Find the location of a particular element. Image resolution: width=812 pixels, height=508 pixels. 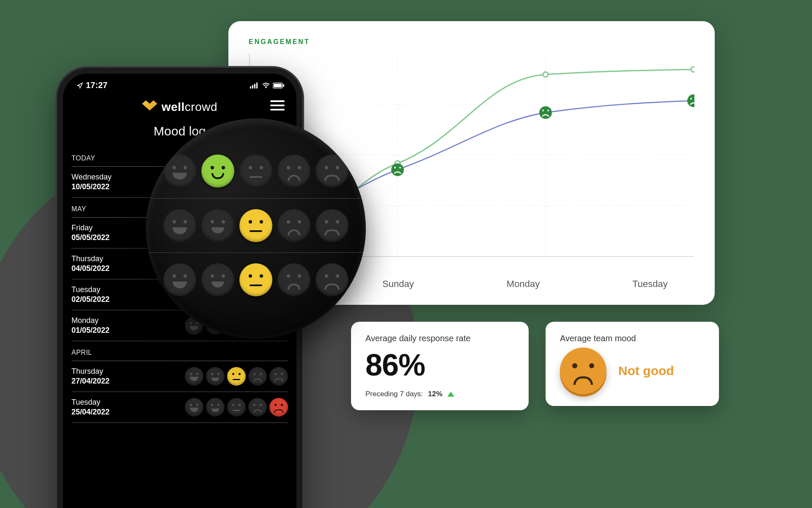

magnifier-lens is located at coordinates (256, 229).